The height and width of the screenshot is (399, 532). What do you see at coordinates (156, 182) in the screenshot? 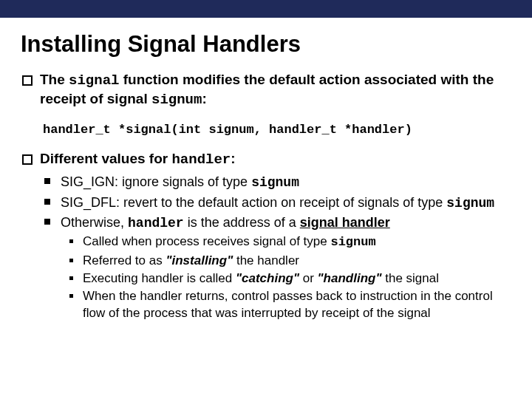
I see `text: SIG_IGN: ignore signals of type` at bounding box center [156, 182].